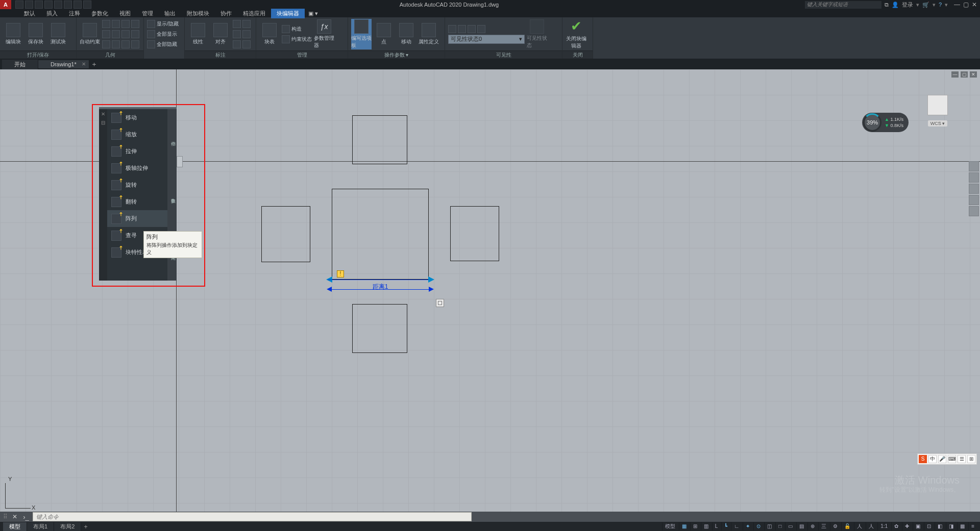  Describe the element at coordinates (172, 195) in the screenshot. I see `palette-tab-paramsets: 参数集` at that location.